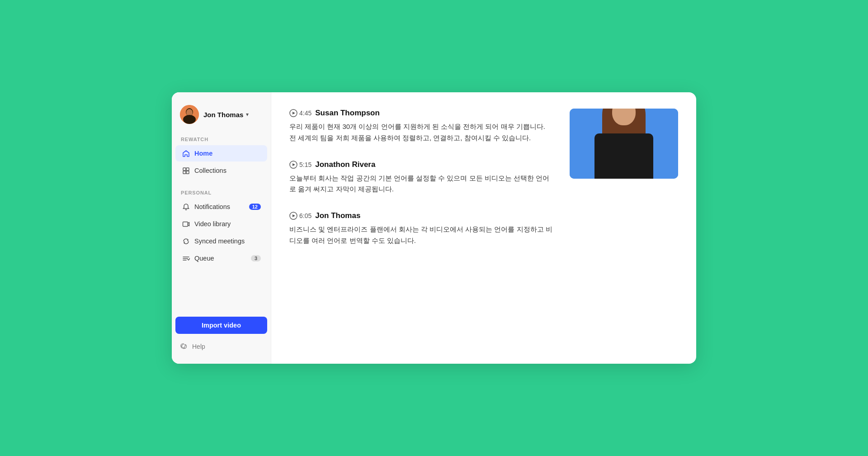  Describe the element at coordinates (624, 228) in the screenshot. I see `thumbnail-area` at that location.